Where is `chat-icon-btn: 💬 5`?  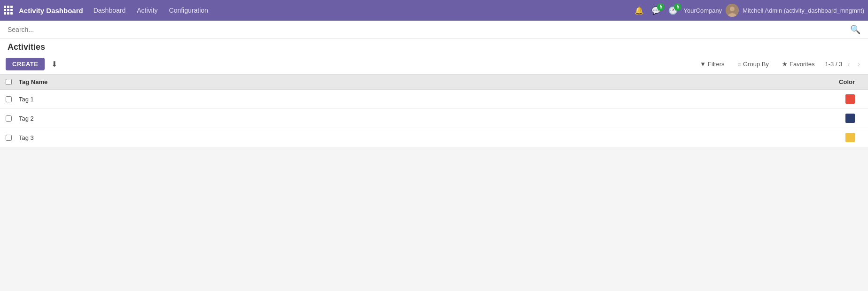 chat-icon-btn: 💬 5 is located at coordinates (656, 10).